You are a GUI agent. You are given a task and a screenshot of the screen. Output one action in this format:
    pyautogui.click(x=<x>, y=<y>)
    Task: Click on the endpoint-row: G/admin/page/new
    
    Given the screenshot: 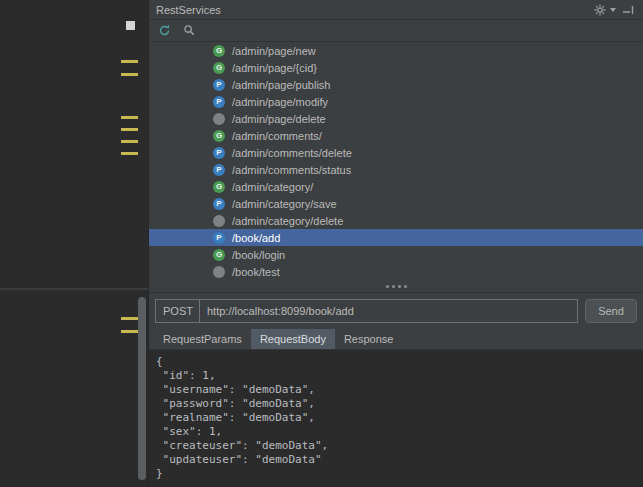 What is the action you would take?
    pyautogui.click(x=396, y=50)
    